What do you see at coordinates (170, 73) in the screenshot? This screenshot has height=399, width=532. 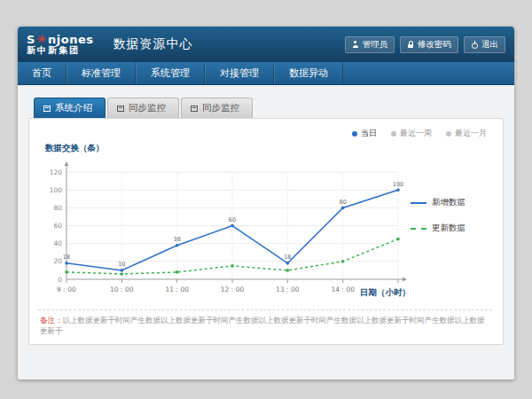 I see `nav-item-system: 系统管理` at bounding box center [170, 73].